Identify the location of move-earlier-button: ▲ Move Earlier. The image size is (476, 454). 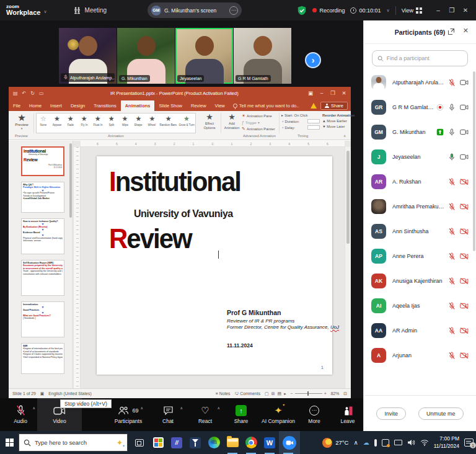
(336, 121).